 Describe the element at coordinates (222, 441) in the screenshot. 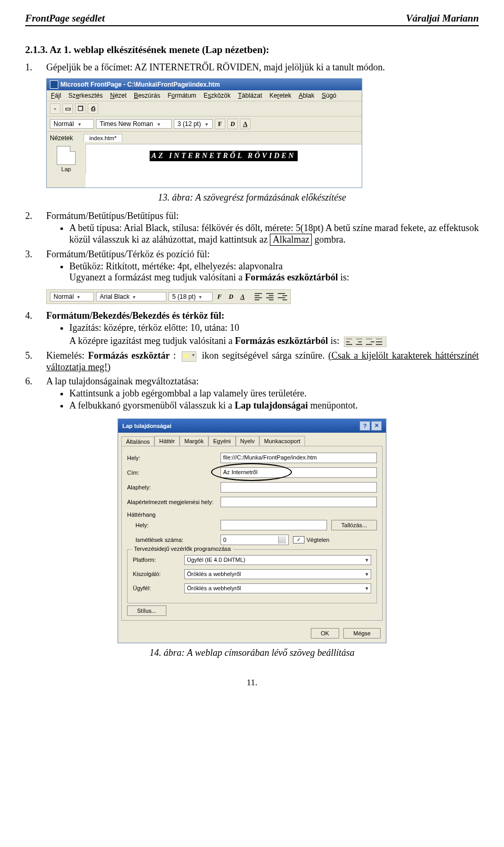

I see `tab-egyeni: Egyéni` at that location.